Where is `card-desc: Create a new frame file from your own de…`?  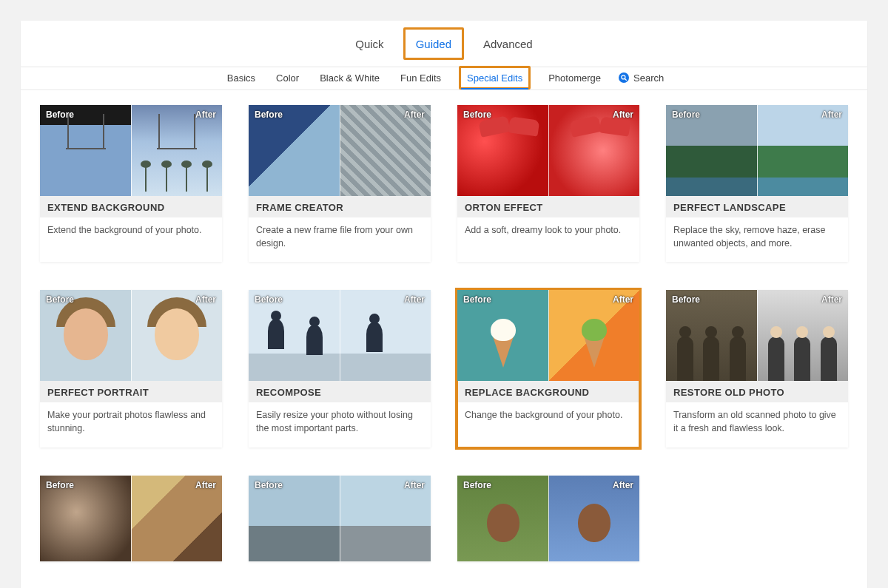 card-desc: Create a new frame file from your own de… is located at coordinates (340, 240).